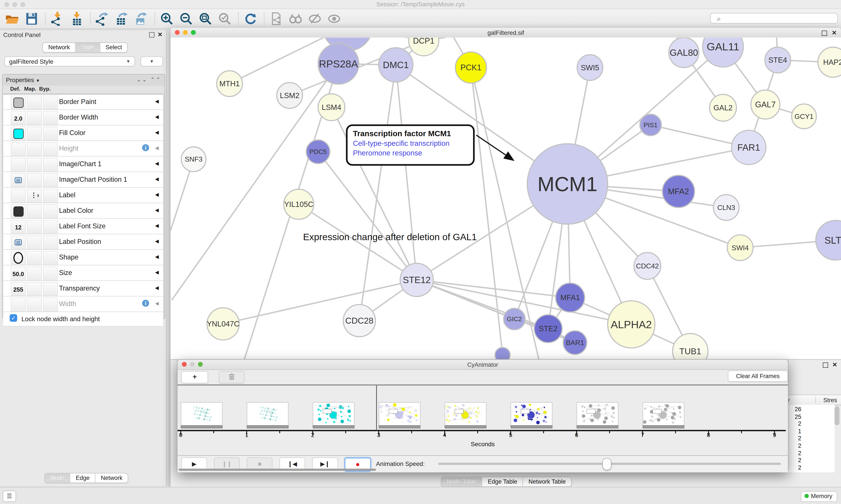 The height and width of the screenshot is (504, 841). I want to click on network-node-mcm1: MCM1, so click(567, 184).